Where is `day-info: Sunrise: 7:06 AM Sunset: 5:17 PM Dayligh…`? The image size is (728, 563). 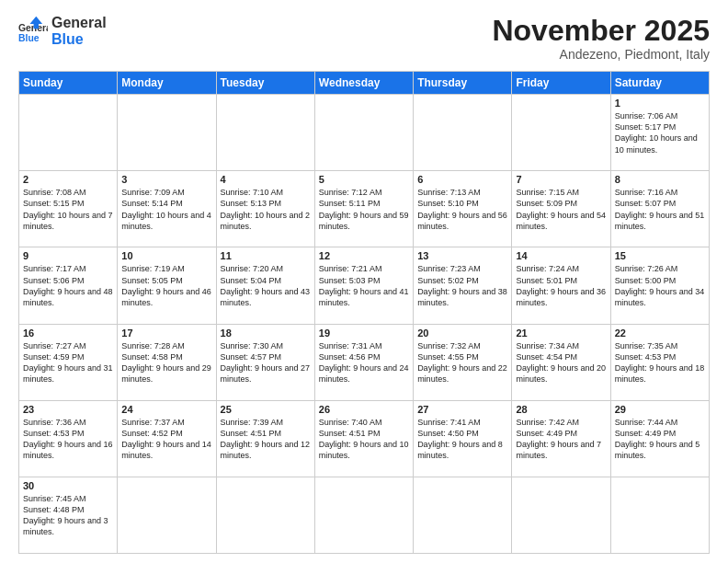 day-info: Sunrise: 7:06 AM Sunset: 5:17 PM Dayligh… is located at coordinates (660, 132).